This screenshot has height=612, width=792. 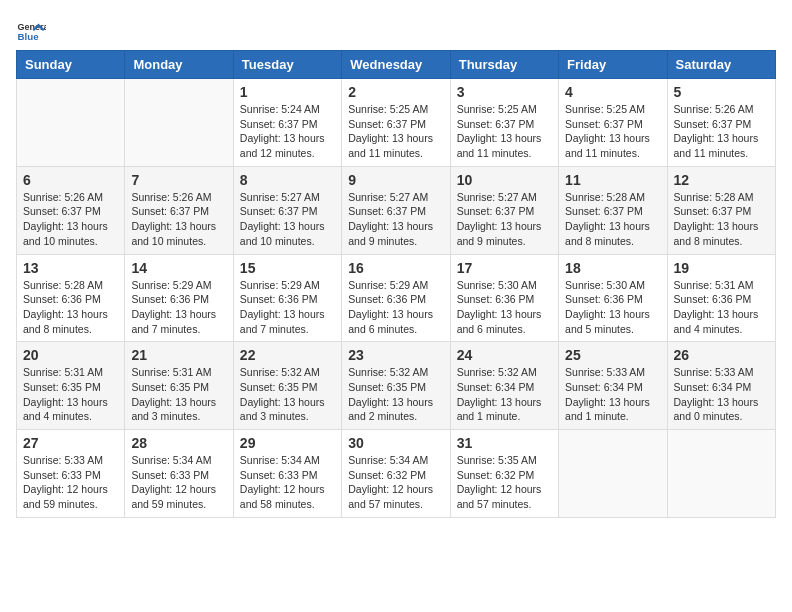 What do you see at coordinates (722, 394) in the screenshot?
I see `day-info: Sunrise: 5:33 AM Sunset: 6:34 PM Dayligh…` at bounding box center [722, 394].